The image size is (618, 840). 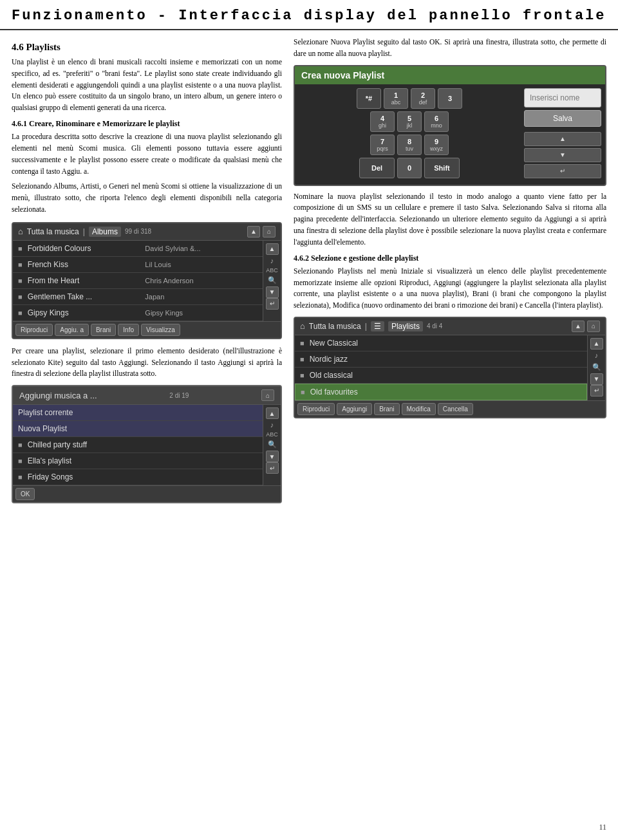 What do you see at coordinates (441, 359) in the screenshot?
I see `table-row: ■ Nordic jazz` at bounding box center [441, 359].